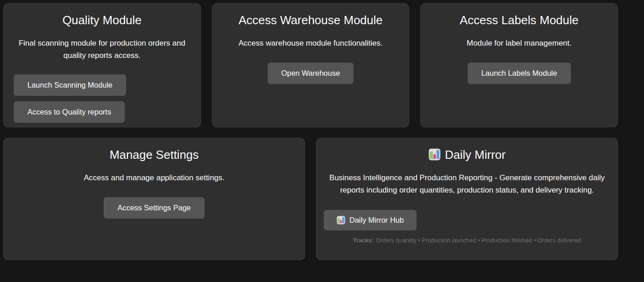 Image resolution: width=644 pixels, height=282 pixels. Describe the element at coordinates (311, 20) in the screenshot. I see `card-title: Access Warehouse Module` at that location.